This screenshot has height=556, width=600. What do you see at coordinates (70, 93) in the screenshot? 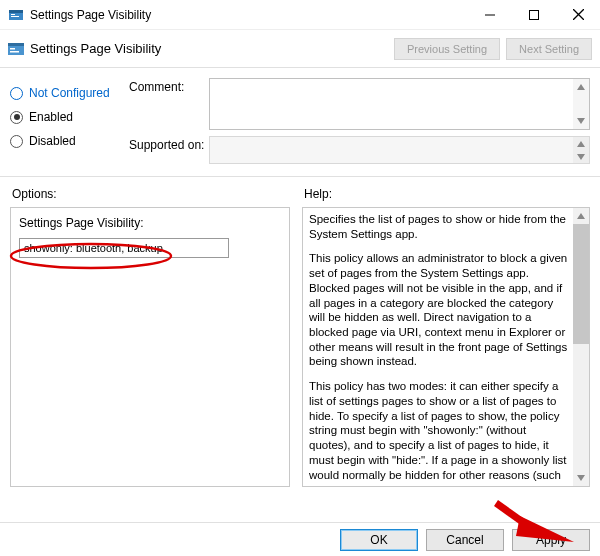
I see `radio-label: Not Configured` at bounding box center [70, 93].